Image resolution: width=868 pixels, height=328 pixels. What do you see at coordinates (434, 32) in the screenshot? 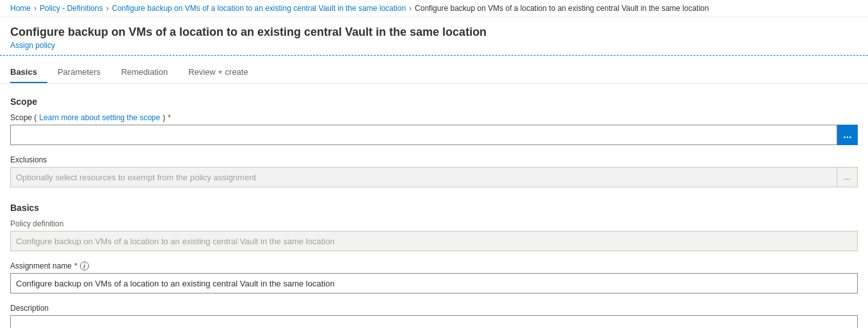
I see `page-title: Configure backup on VMs of a location to…` at bounding box center [434, 32].